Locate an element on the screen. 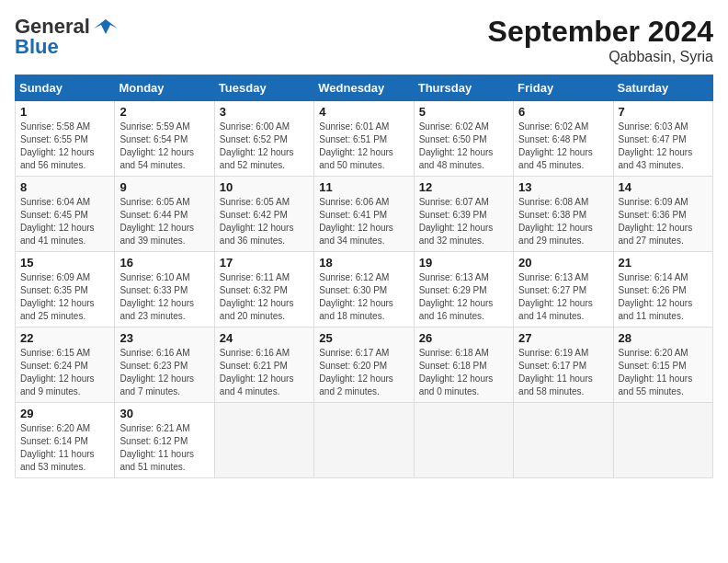 Image resolution: width=728 pixels, height=563 pixels. table-row: 12Sunrise: 6:07 AMSunset: 6:39 PMDayligh… is located at coordinates (463, 214).